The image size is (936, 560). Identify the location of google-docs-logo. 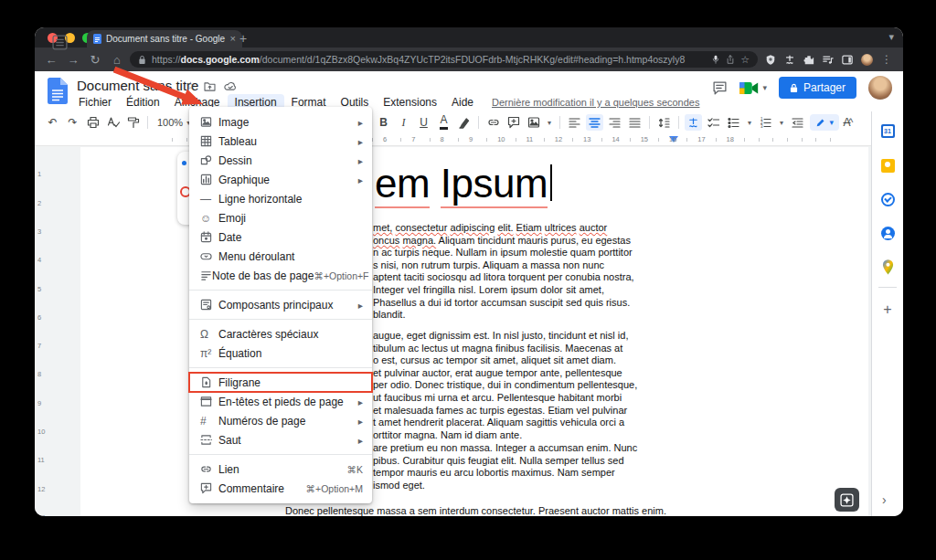
(58, 93).